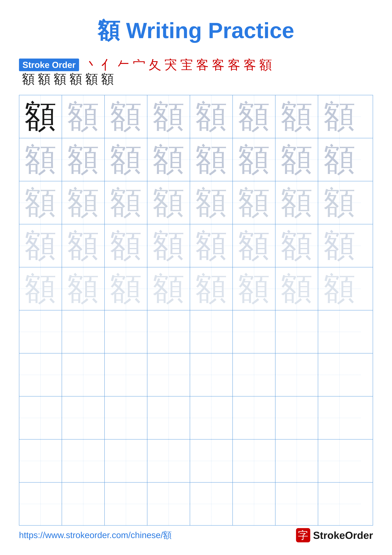 The width and height of the screenshot is (392, 555). Describe the element at coordinates (198, 65) in the screenshot. I see `stroke-order-row1: Stroke Order 丶 亻 𠂉 宀 夂 宊 宔 客 客 客 客 額` at that location.